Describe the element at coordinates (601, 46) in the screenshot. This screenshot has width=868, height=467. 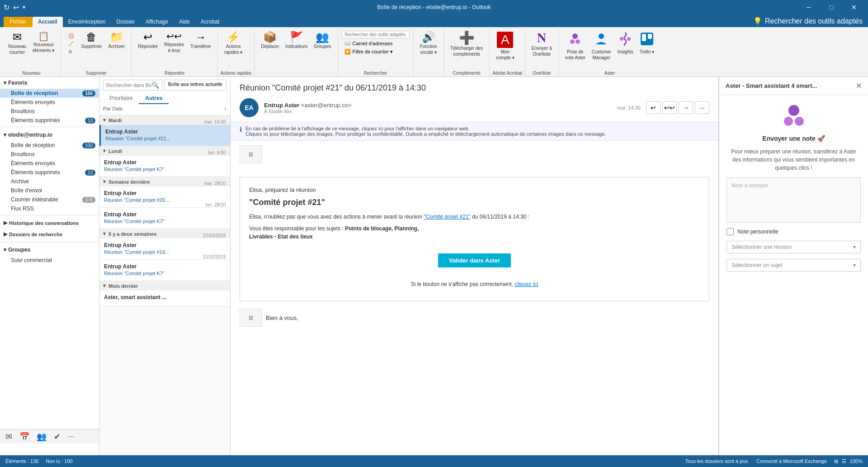
I see `customer-manager-button: CustomerManager` at that location.